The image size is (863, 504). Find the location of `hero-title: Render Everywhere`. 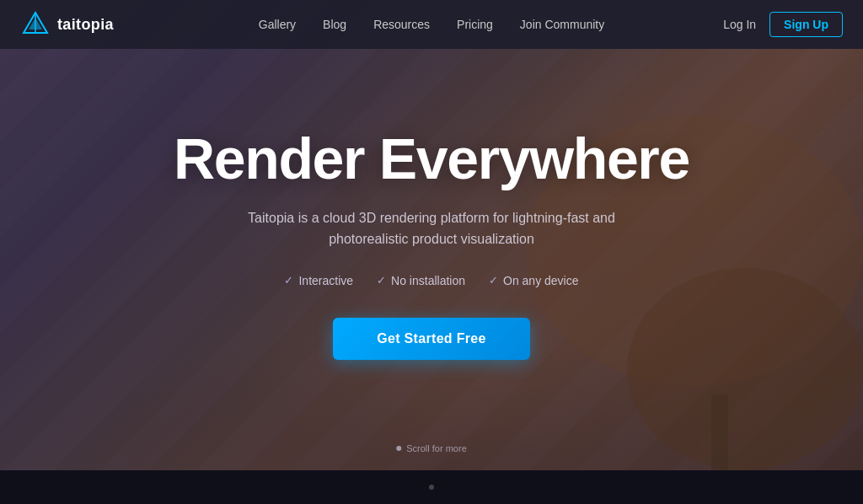

hero-title: Render Everywhere is located at coordinates (432, 158).